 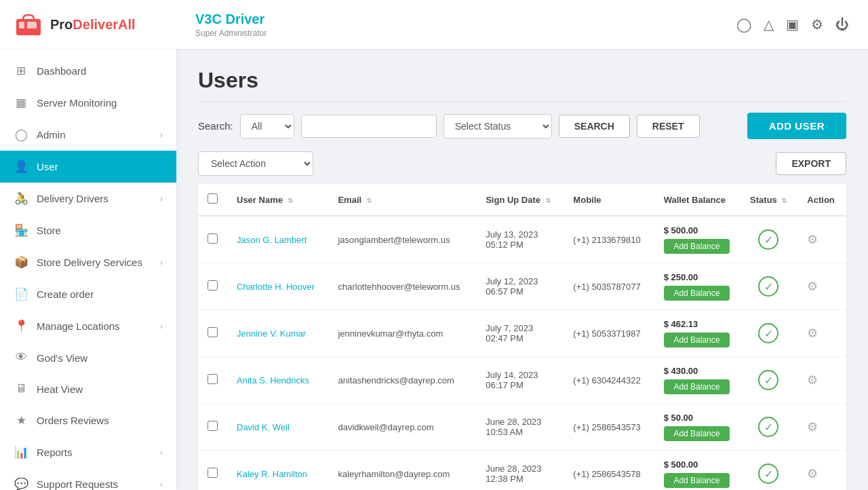 I want to click on sidebar-item-user: 👤 User, so click(x=88, y=167).